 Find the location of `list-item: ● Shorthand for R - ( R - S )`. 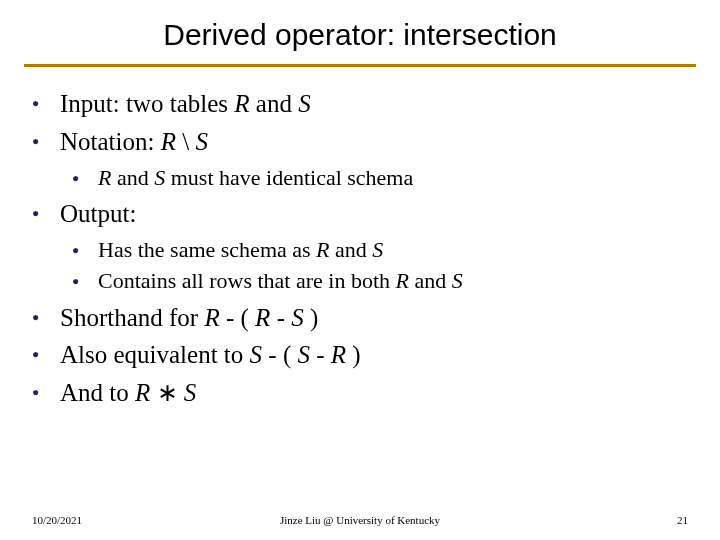

list-item: ● Shorthand for R - ( R - S ) is located at coordinates (364, 318).